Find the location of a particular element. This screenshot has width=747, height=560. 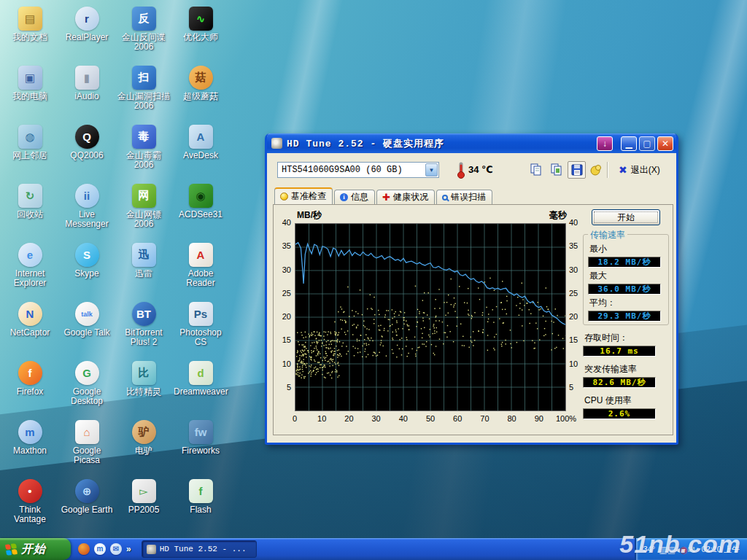

desktop-icon-flash: fFlash is located at coordinates (201, 505).